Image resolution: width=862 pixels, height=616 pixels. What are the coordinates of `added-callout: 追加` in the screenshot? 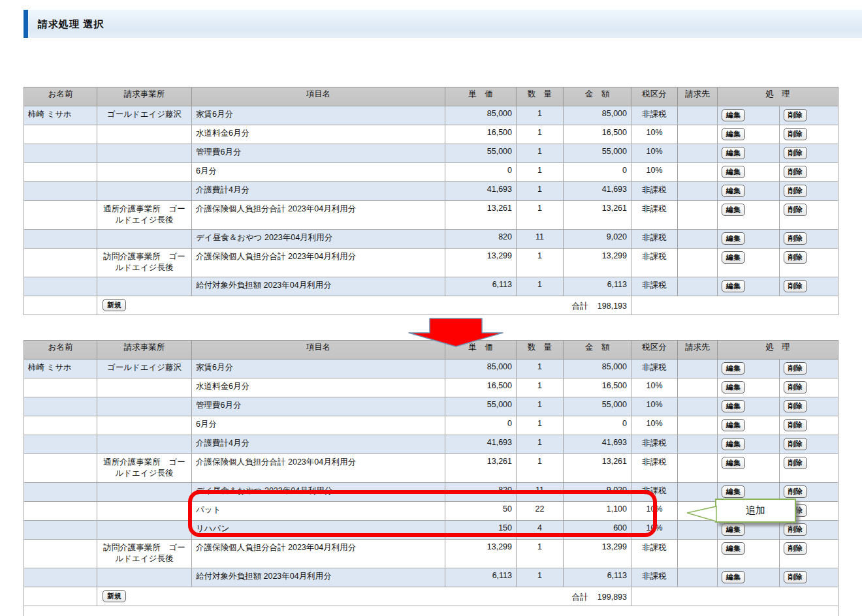 It's located at (756, 510).